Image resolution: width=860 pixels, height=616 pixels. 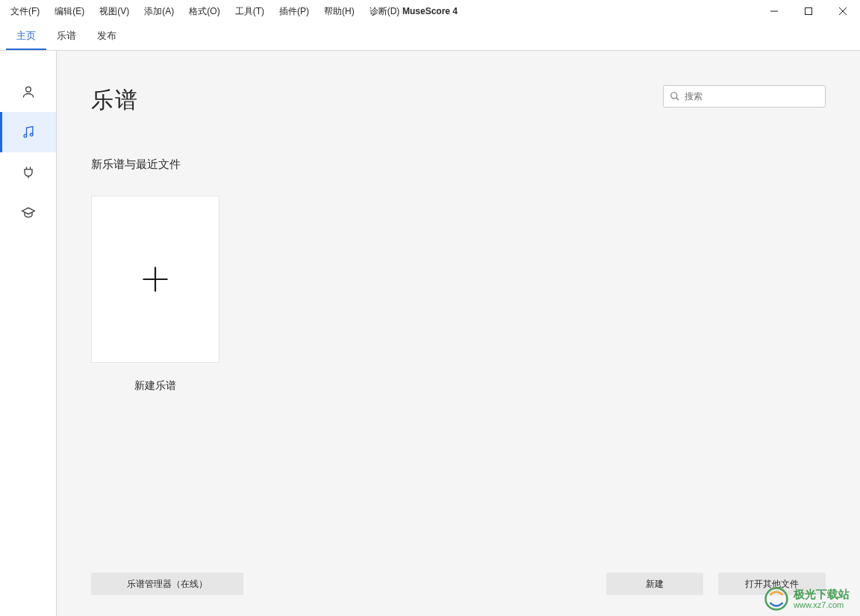 I want to click on tab-score: 乐谱, so click(x=66, y=36).